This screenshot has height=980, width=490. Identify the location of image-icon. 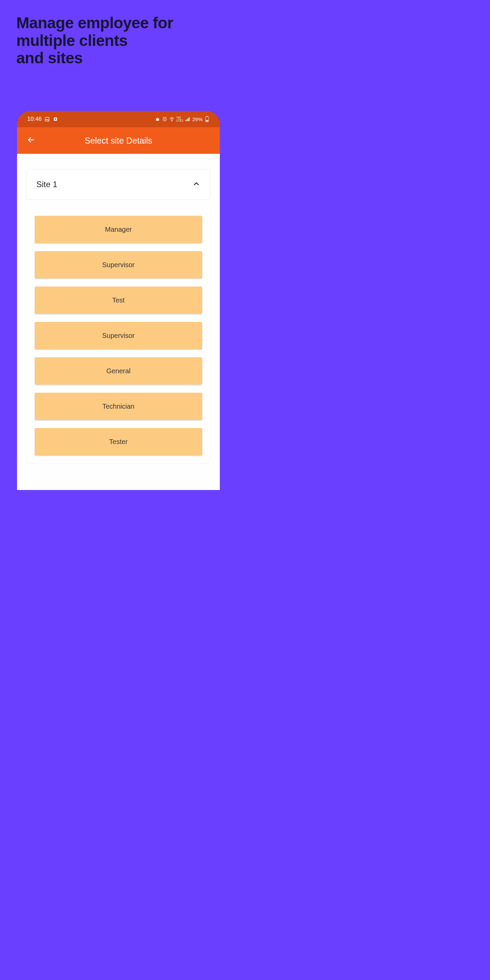
(47, 119).